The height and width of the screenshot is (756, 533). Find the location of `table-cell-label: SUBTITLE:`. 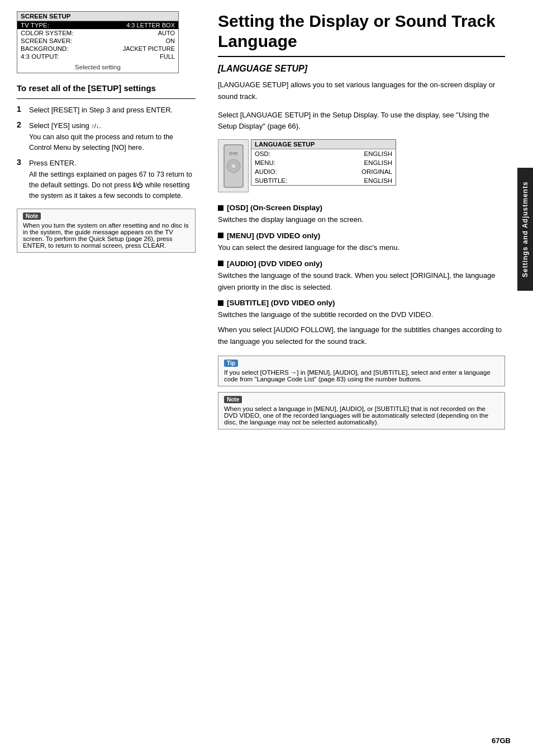

table-cell-label: SUBTITLE: is located at coordinates (288, 181).